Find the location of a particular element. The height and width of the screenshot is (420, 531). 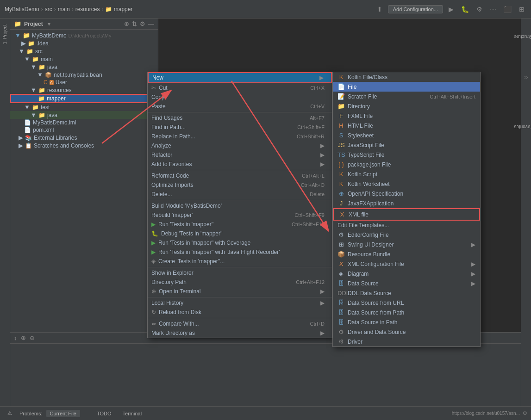

submenu-html: H HTML File is located at coordinates (406, 126).